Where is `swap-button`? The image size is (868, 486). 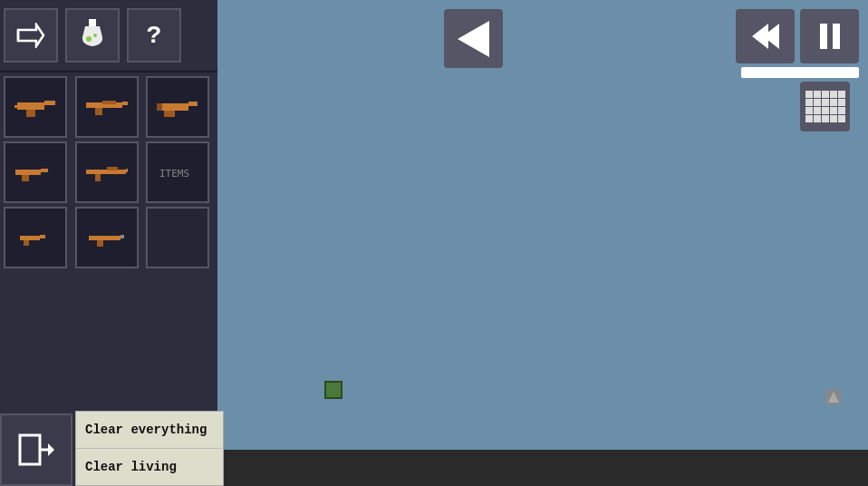 swap-button is located at coordinates (31, 35).